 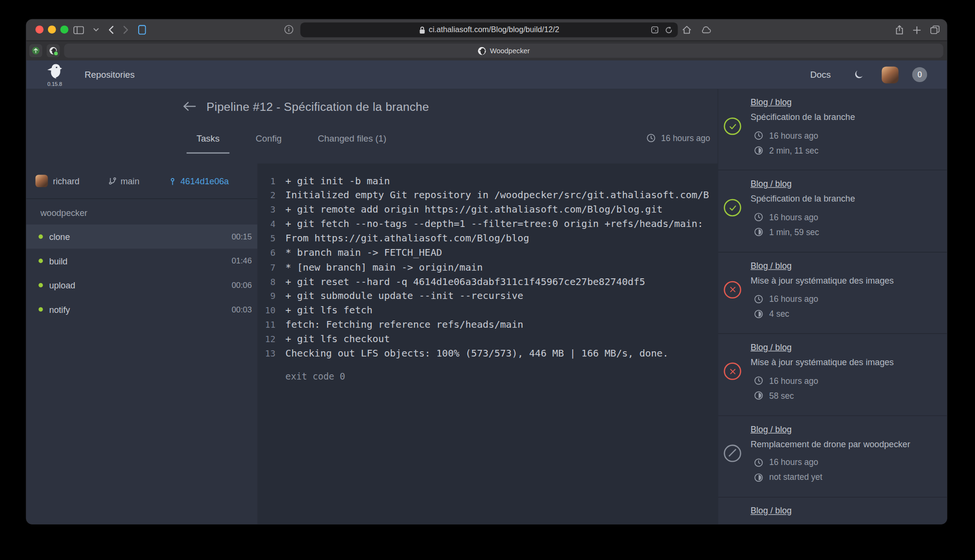 What do you see at coordinates (289, 30) in the screenshot?
I see `page-info-icon` at bounding box center [289, 30].